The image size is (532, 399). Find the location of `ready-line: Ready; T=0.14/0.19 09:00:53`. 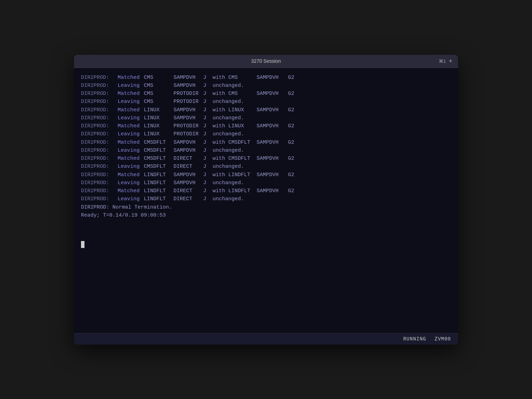

ready-line: Ready; T=0.14/0.19 09:00:53 is located at coordinates (266, 216).